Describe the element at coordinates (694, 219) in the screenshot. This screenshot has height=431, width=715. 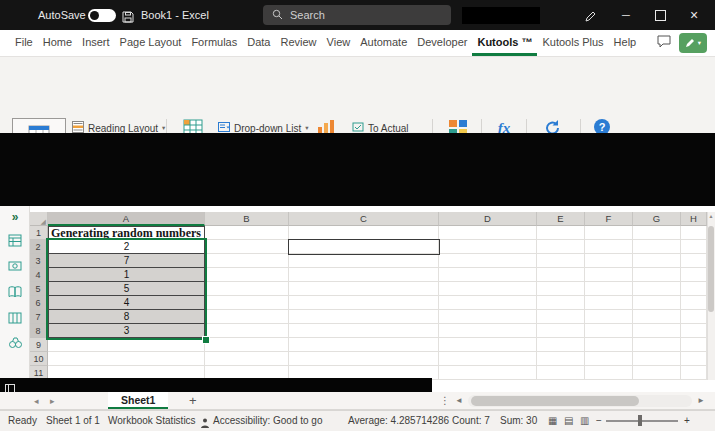
I see `column-header-H: H` at that location.